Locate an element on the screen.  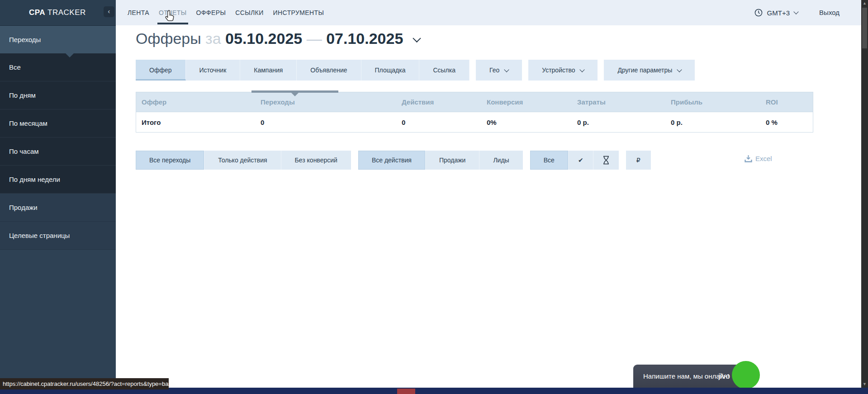
logout-link: Выход is located at coordinates (830, 13).